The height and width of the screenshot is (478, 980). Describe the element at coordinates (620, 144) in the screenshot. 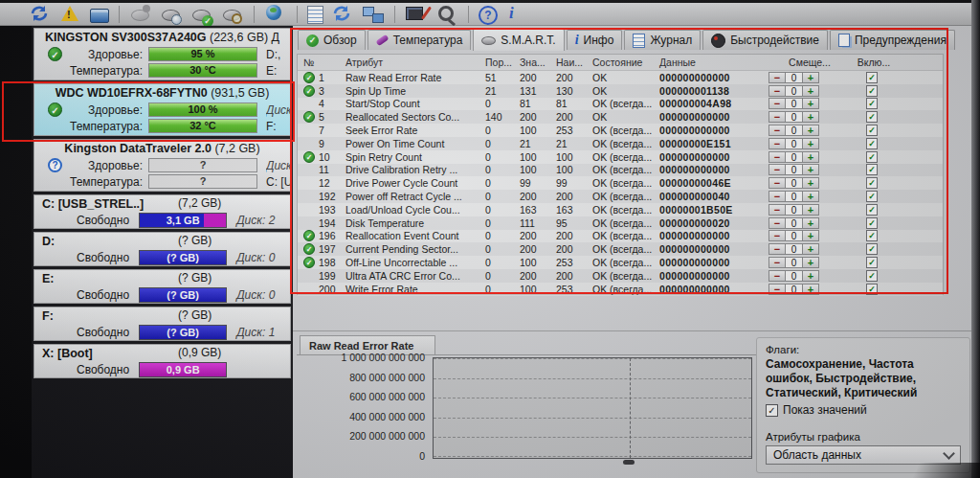

I see `table-row: ✓ 9 Power On Time Count 0 21 21 OK (всег…` at that location.